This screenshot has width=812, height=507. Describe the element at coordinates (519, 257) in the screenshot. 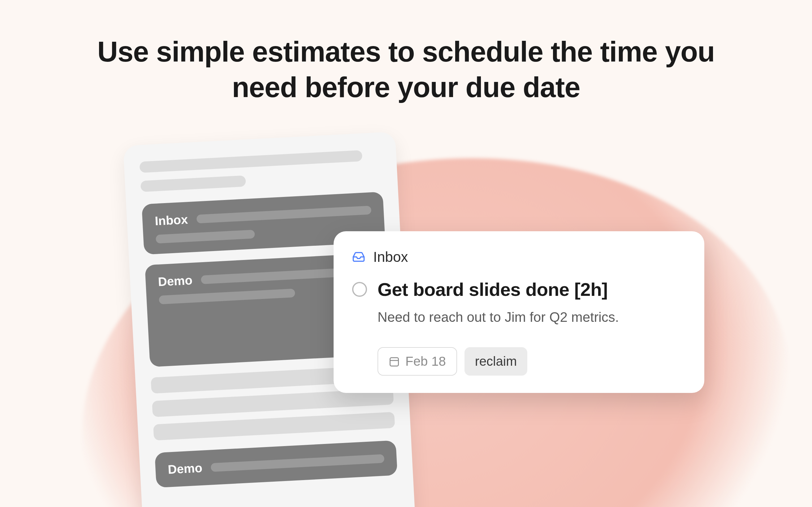

I see `task-section-header: Inbox` at that location.